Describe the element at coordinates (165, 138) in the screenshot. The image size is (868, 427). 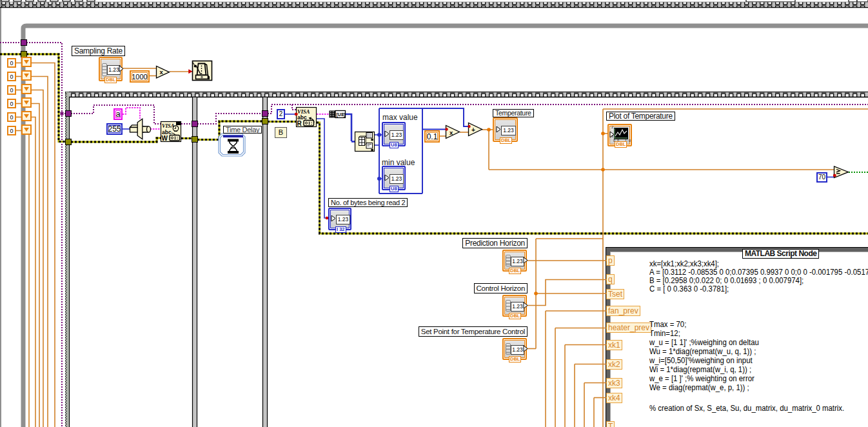
I see `svg-text: W` at that location.